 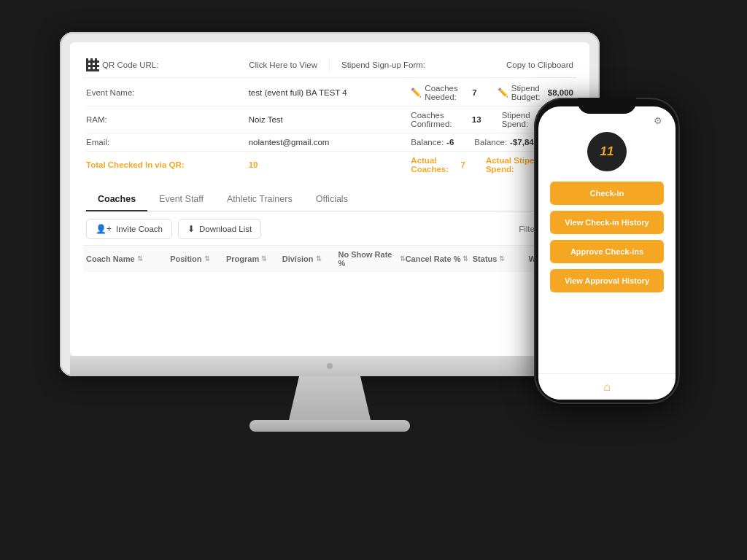 What do you see at coordinates (450, 142) in the screenshot?
I see `balance-coaches-value: -6` at bounding box center [450, 142].